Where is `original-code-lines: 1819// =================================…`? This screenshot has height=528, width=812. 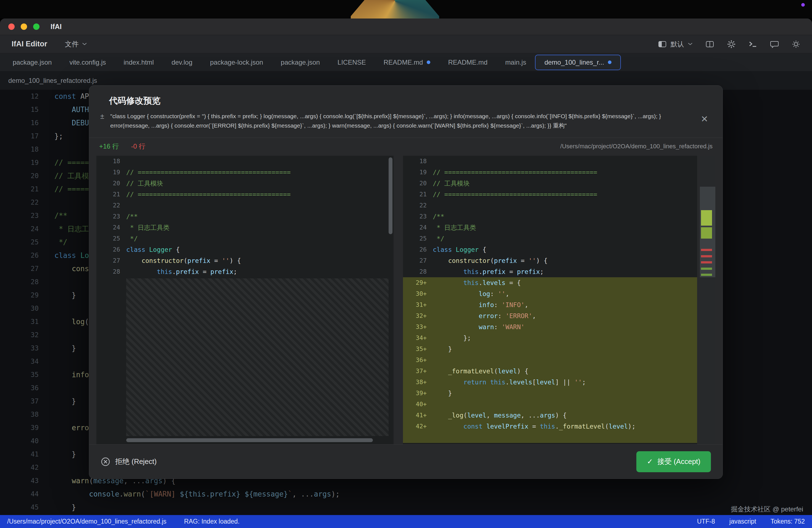 original-code-lines: 1819// =================================… is located at coordinates (245, 217).